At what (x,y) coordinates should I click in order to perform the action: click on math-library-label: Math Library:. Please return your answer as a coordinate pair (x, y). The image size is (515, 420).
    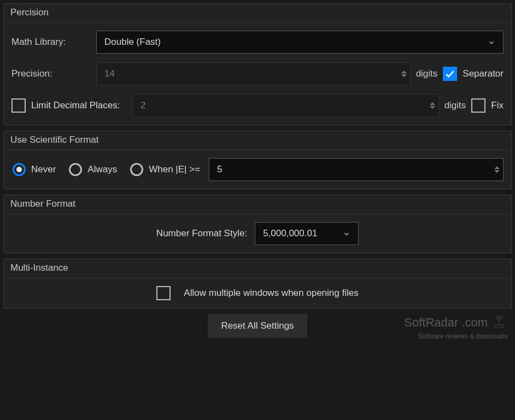
    Looking at the image, I should click on (54, 42).